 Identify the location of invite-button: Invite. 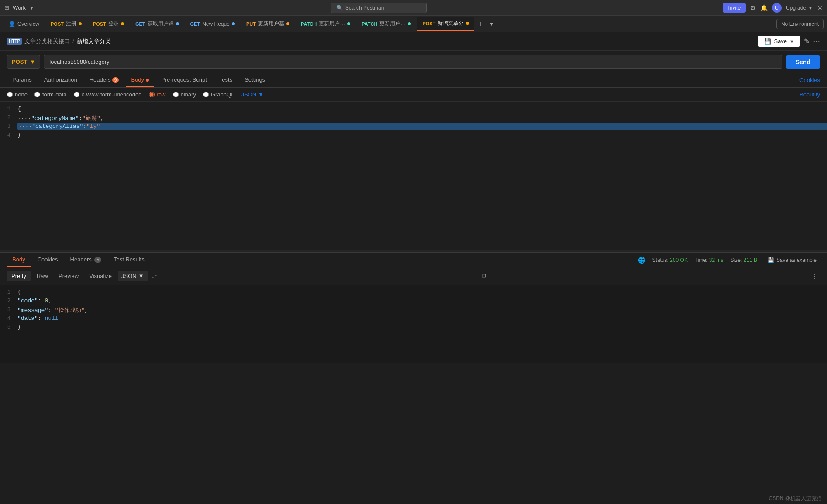
(734, 8).